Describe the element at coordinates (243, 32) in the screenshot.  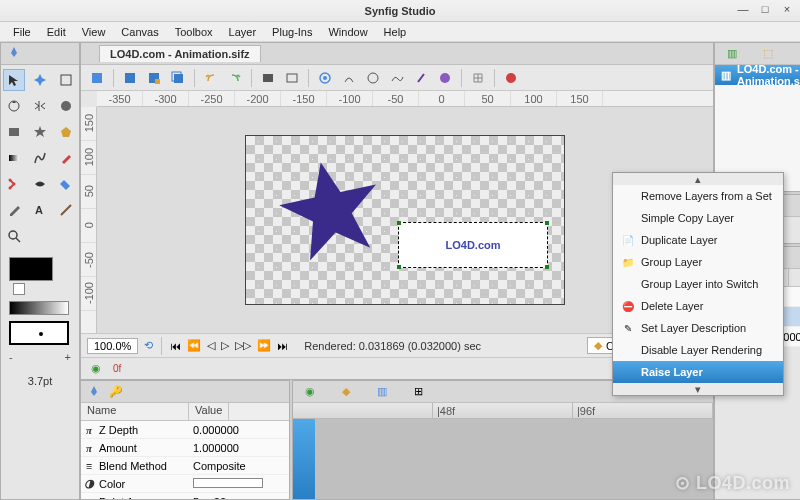
I see `menu-layer: Layer` at that location.